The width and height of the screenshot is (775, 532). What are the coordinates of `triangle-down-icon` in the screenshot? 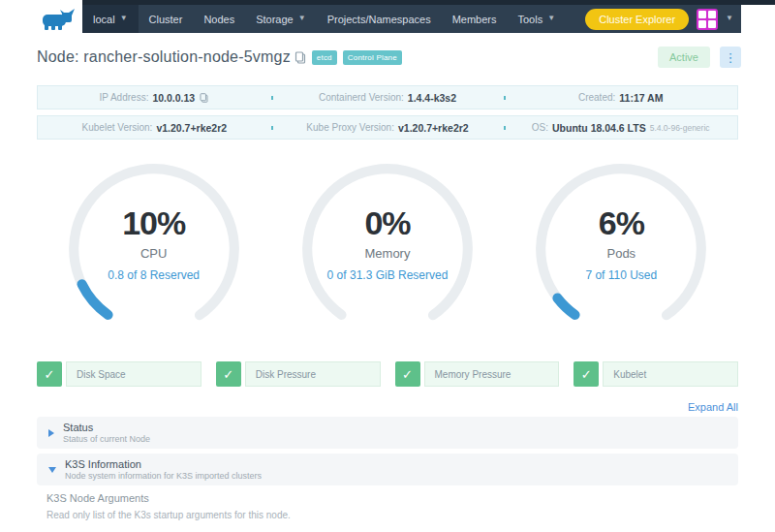 It's located at (52, 470).